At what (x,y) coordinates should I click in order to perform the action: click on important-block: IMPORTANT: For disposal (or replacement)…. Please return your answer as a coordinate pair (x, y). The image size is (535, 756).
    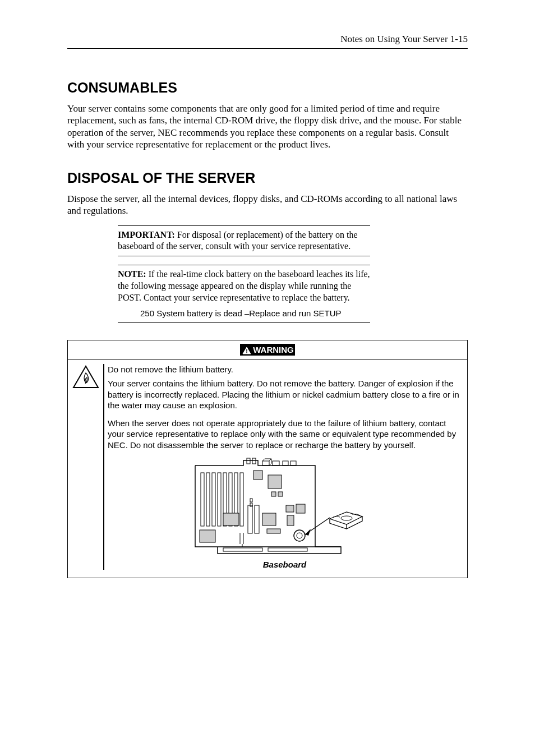
    Looking at the image, I should click on (244, 241).